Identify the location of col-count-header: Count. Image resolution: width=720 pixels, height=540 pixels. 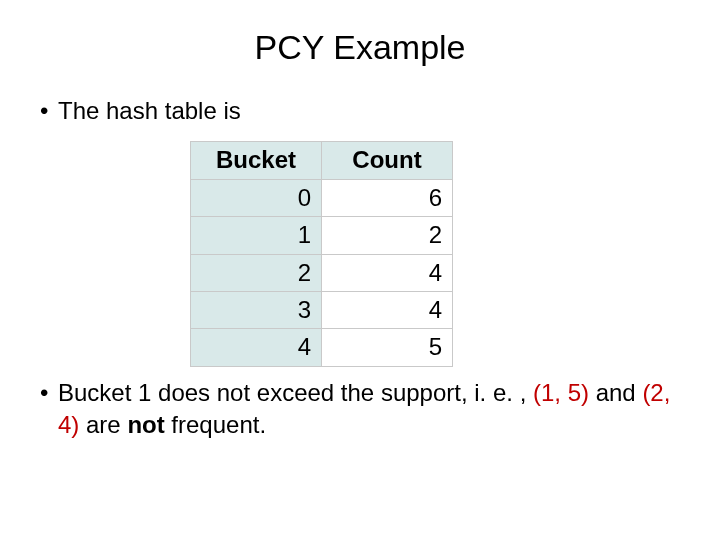
(388, 160).